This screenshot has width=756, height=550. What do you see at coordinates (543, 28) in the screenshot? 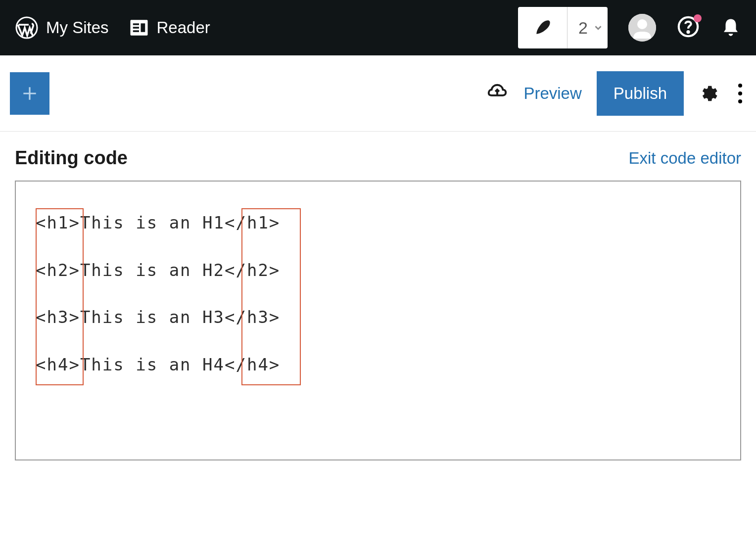
I see `write-pen-button` at bounding box center [543, 28].